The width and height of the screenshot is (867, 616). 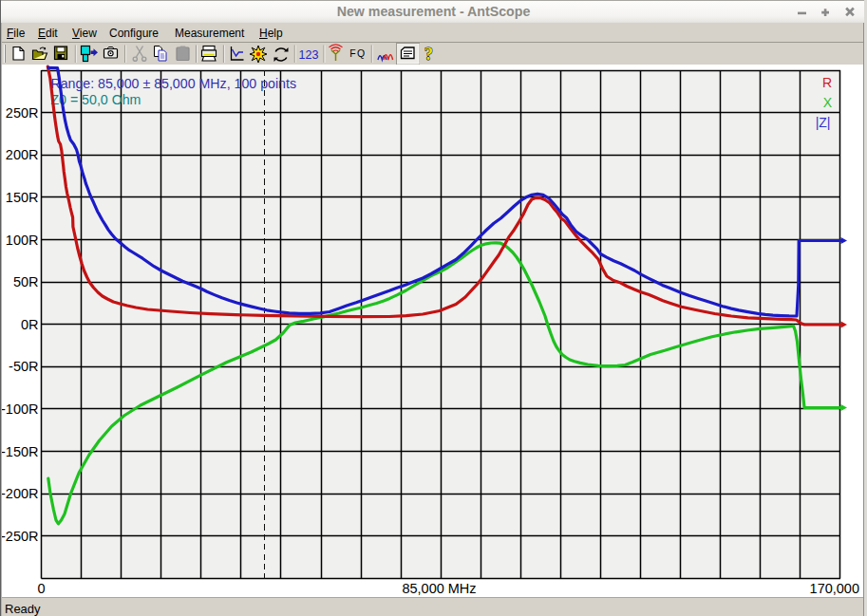 I want to click on svg-text: -250R, so click(x=20, y=536).